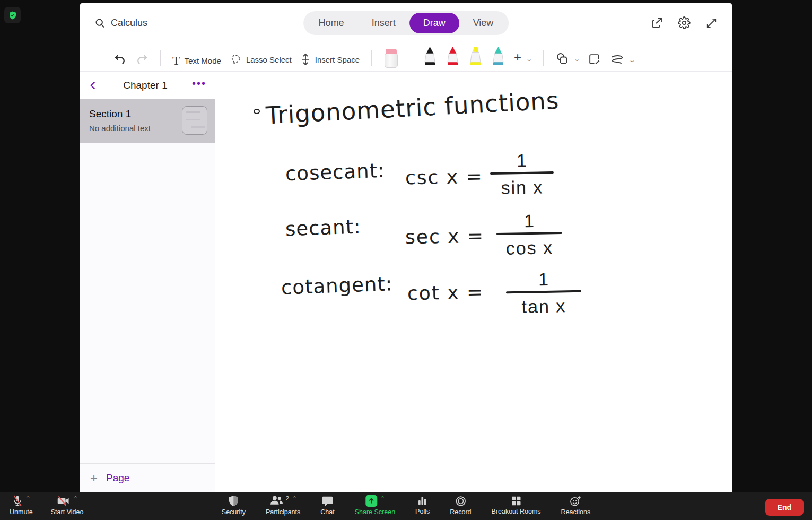 The height and width of the screenshot is (520, 812). I want to click on tab-home: Home, so click(331, 23).